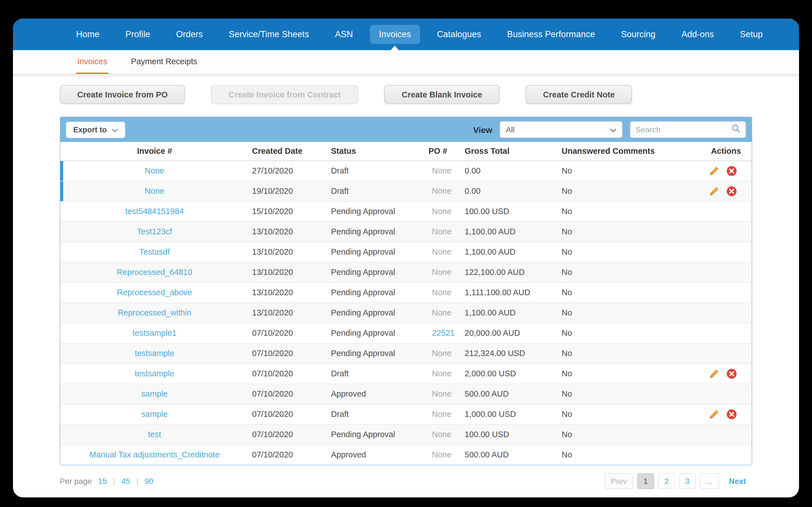 The height and width of the screenshot is (507, 812). What do you see at coordinates (682, 129) in the screenshot?
I see `search-input` at bounding box center [682, 129].